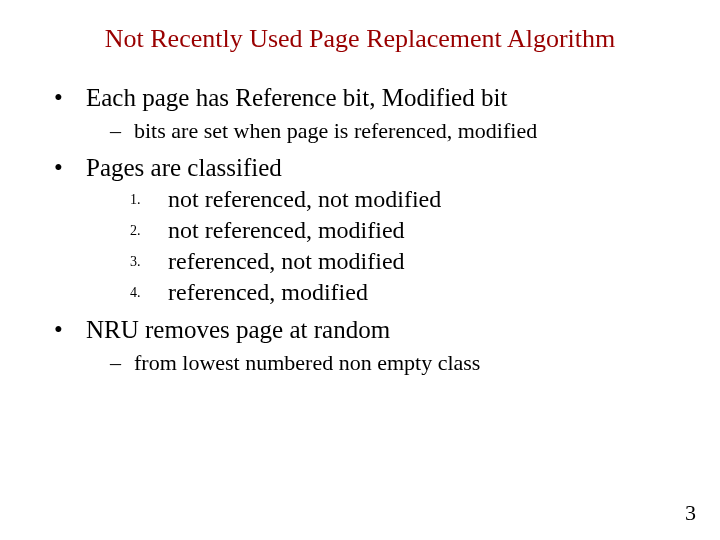  I want to click on numbered-text: referenced, modified, so click(268, 292).